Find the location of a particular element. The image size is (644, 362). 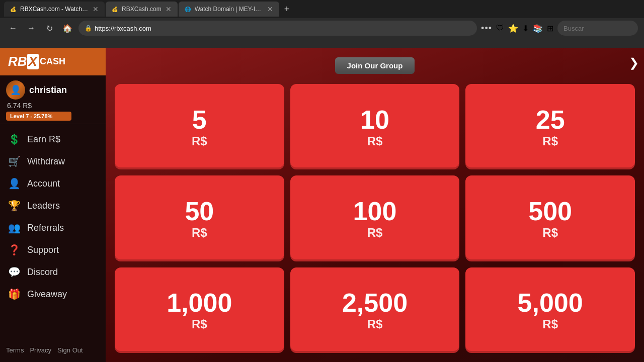

tab-bar: 💰 RBXCash.com - Watch Videos... ✕ 💰 RBXC… is located at coordinates (322, 9).